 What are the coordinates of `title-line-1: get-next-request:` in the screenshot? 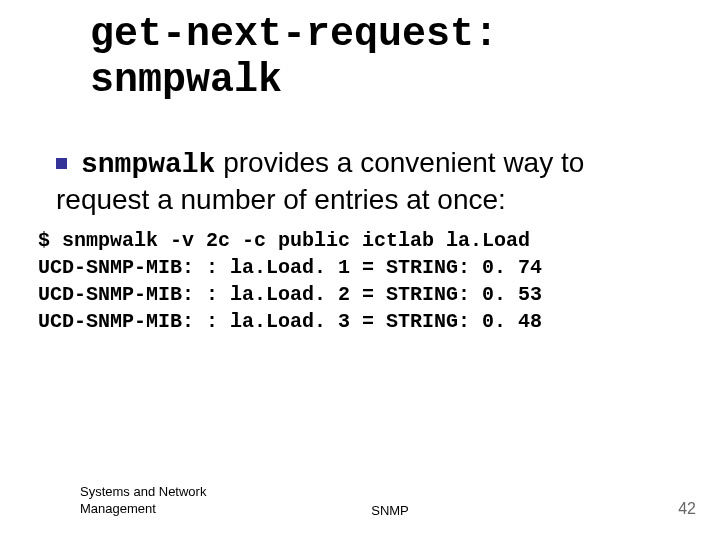 It's located at (294, 34).